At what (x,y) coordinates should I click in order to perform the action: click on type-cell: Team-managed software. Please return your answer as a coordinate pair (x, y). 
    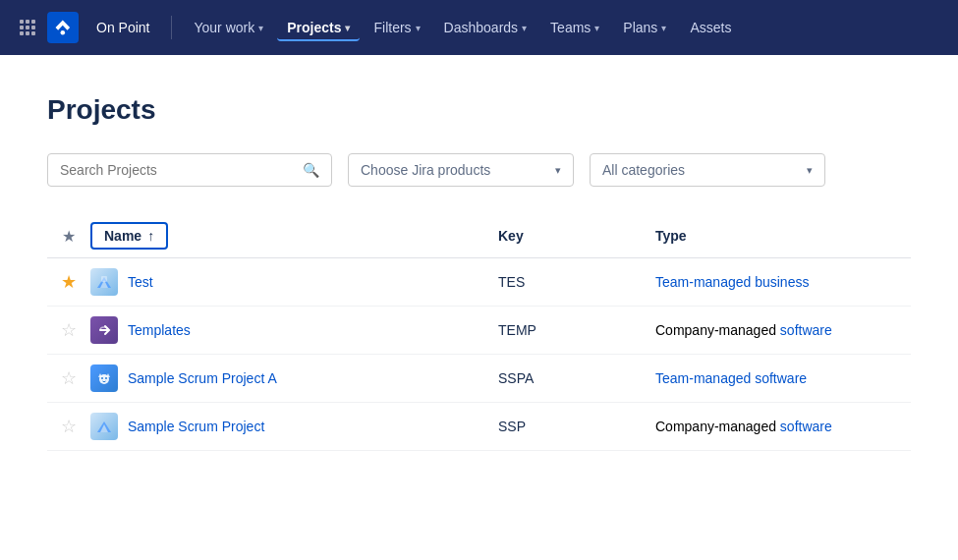
    Looking at the image, I should click on (783, 378).